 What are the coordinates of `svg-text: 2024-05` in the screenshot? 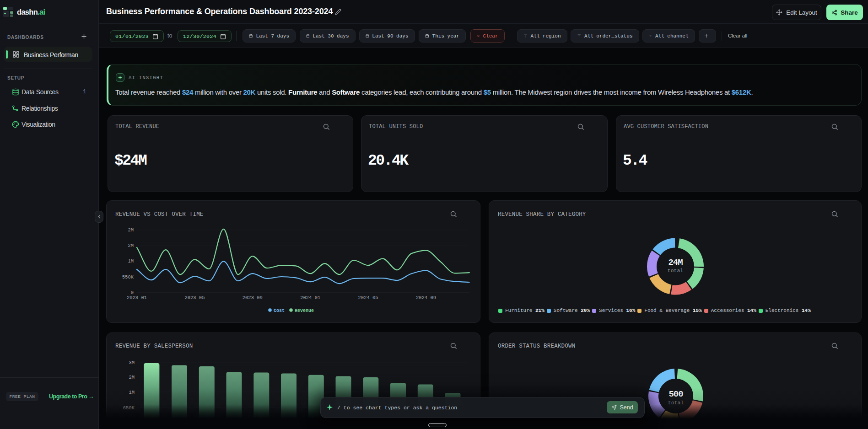 It's located at (368, 298).